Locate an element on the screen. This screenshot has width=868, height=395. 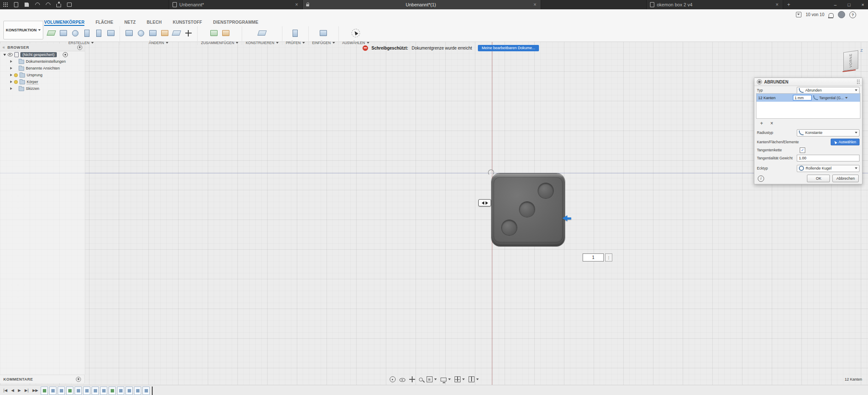
fillet-icon is located at coordinates (141, 33).